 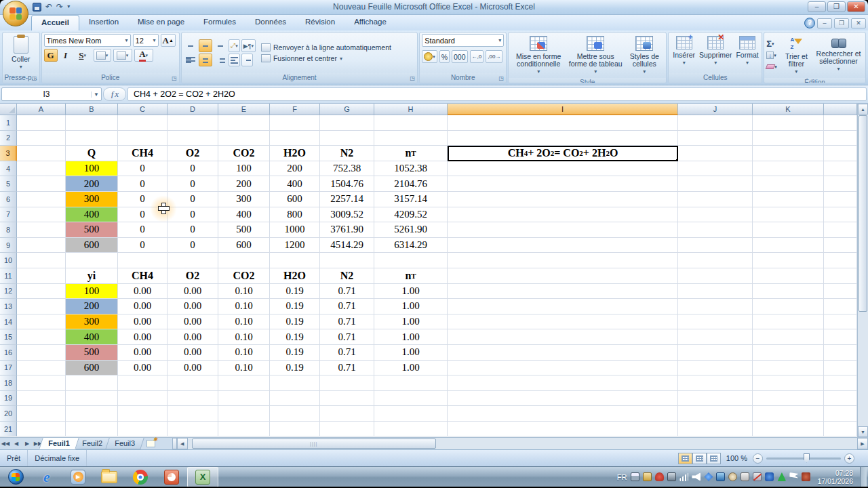 What do you see at coordinates (193, 338) in the screenshot?
I see `cell-D15: 0.00` at bounding box center [193, 338].